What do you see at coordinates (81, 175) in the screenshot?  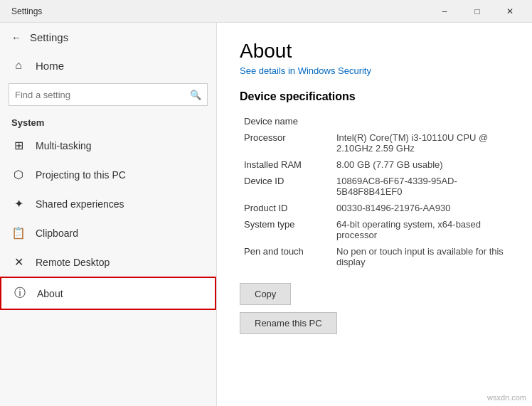 I see `projecting-label: Projecting to this PC` at bounding box center [81, 175].